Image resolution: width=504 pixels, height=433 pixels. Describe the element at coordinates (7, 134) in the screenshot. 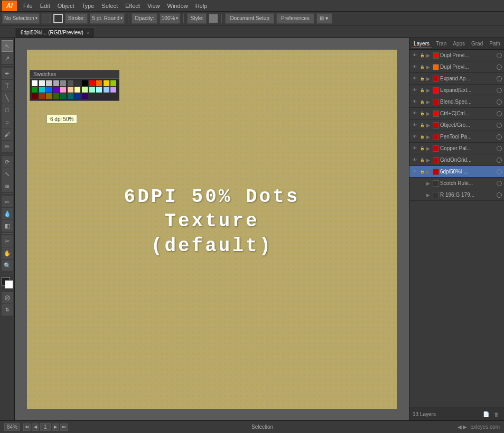

I see `paintbrush-tool: 🖌` at that location.